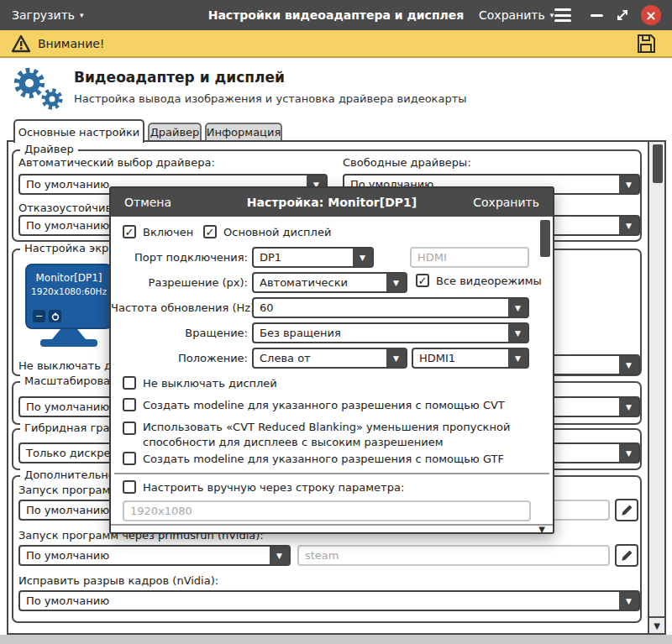  Describe the element at coordinates (21, 45) in the screenshot. I see `warning-icon` at that location.